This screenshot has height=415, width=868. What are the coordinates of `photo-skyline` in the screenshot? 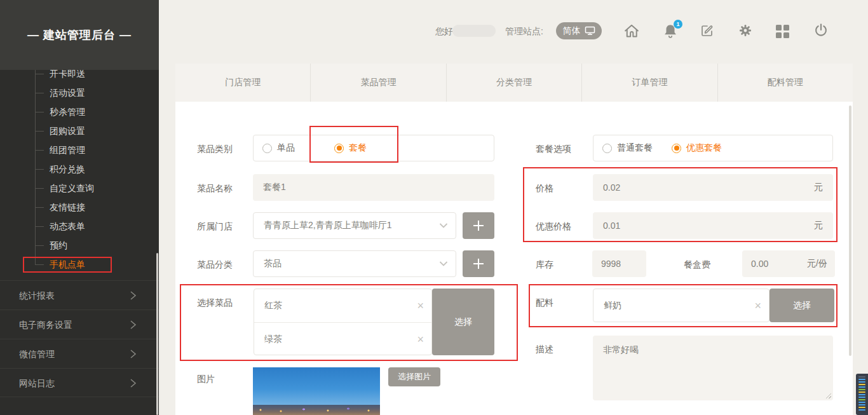 It's located at (316, 410).